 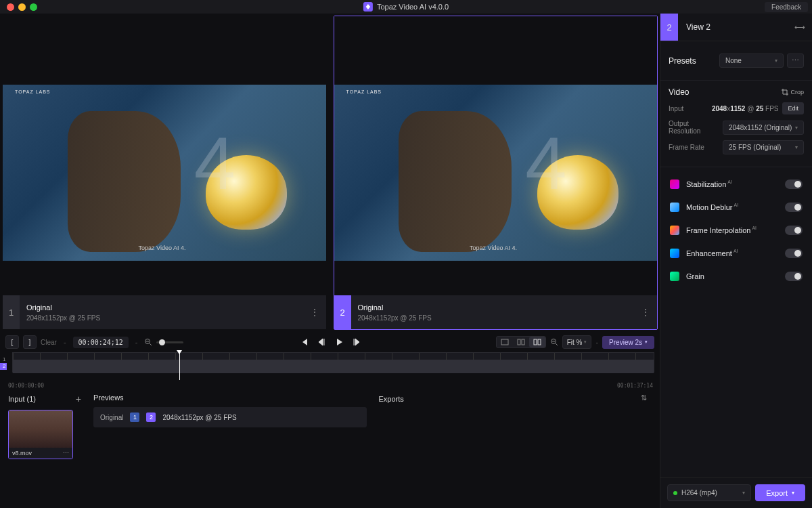 What do you see at coordinates (180, 366) in the screenshot?
I see `playhead` at bounding box center [180, 366].